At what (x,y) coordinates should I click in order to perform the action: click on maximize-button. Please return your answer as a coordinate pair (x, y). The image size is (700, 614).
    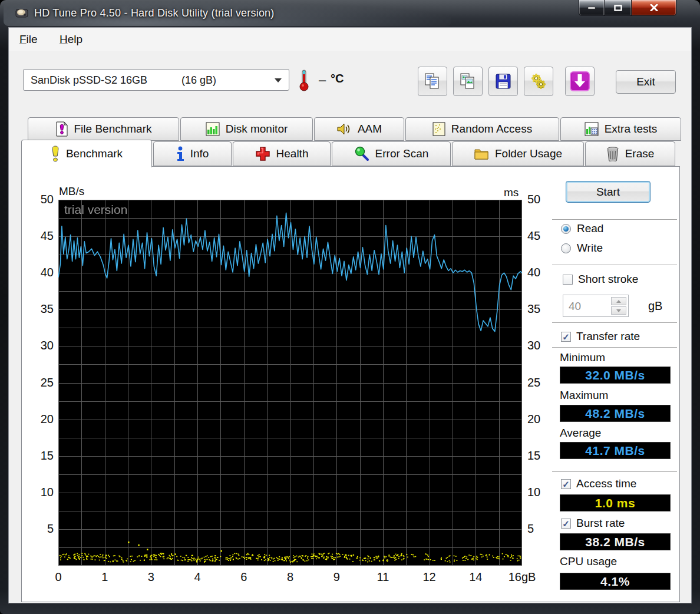
    Looking at the image, I should click on (618, 8).